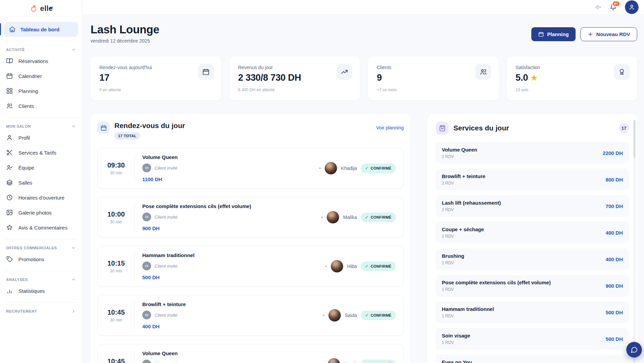 This screenshot has height=363, width=644. I want to click on peach-logo-icon, so click(34, 9).